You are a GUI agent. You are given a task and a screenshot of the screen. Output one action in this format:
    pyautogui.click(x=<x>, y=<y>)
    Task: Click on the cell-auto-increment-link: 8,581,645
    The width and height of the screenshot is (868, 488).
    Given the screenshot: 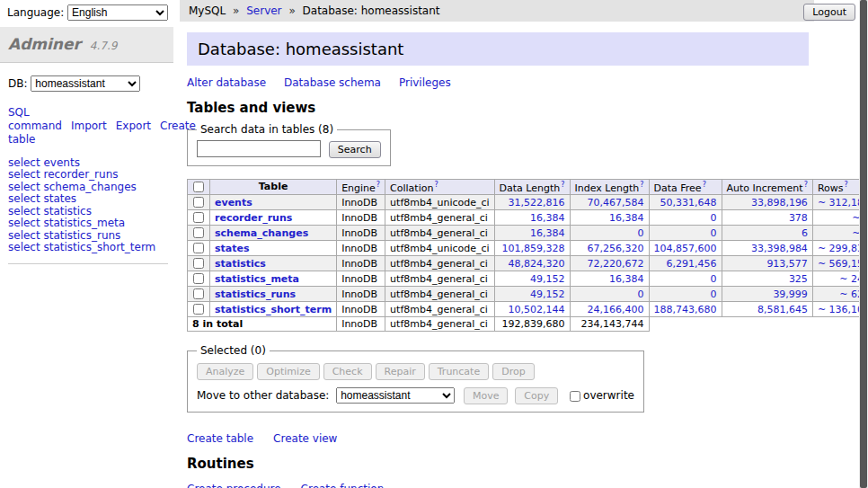 What is the action you would take?
    pyautogui.click(x=767, y=309)
    